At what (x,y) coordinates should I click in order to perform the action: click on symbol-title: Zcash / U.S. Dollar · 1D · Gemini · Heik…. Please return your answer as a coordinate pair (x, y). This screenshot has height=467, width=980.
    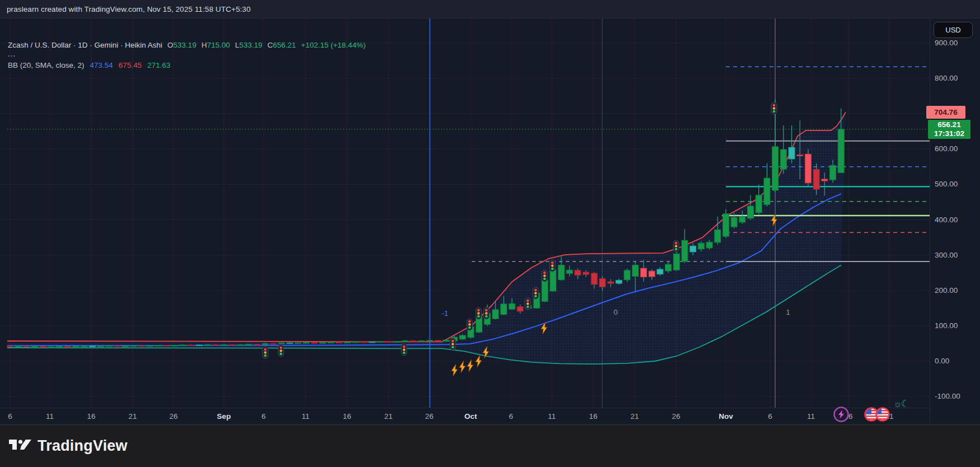
    Looking at the image, I should click on (85, 45).